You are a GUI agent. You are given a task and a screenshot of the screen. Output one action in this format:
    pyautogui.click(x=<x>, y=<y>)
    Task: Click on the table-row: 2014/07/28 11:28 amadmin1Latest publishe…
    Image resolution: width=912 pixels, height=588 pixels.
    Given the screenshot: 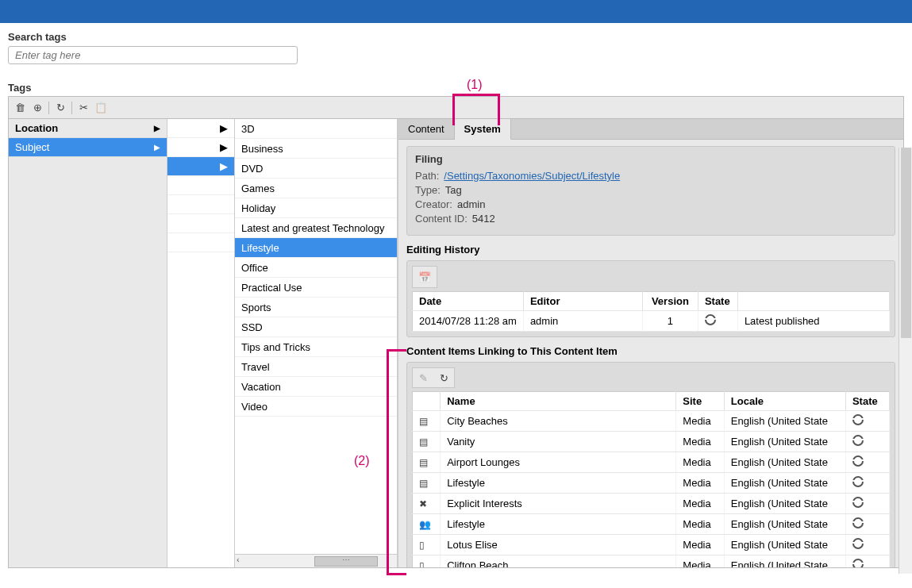 What is the action you would take?
    pyautogui.click(x=651, y=321)
    